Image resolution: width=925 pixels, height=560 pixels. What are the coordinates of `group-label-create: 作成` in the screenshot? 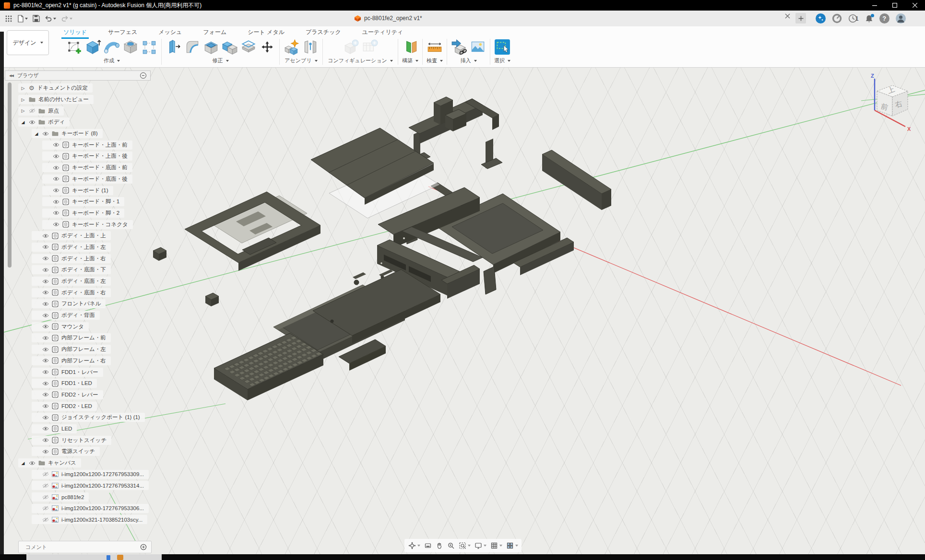 It's located at (112, 60).